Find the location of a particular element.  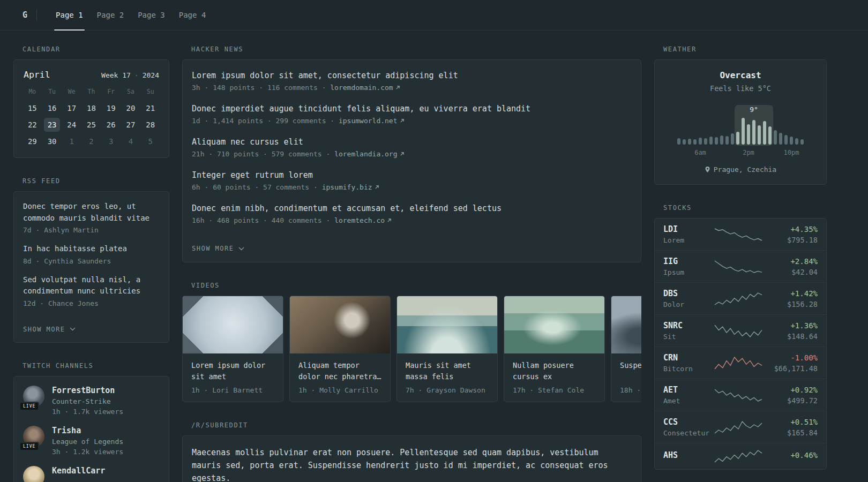

stock-row: IIG Ipsum +2.84% $42.04 is located at coordinates (740, 266).